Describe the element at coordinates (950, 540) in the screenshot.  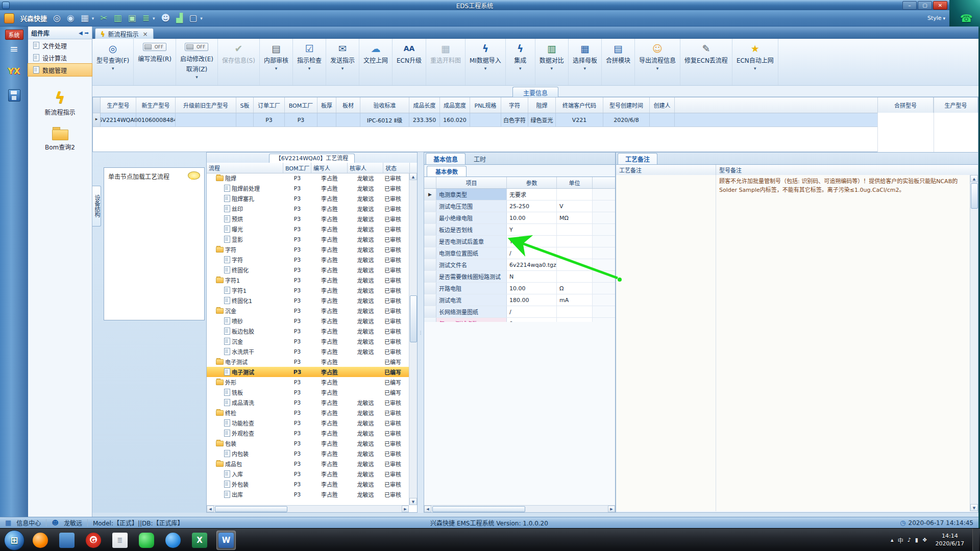
I see `taskbar-clock: 14:14 2020/6/17` at that location.